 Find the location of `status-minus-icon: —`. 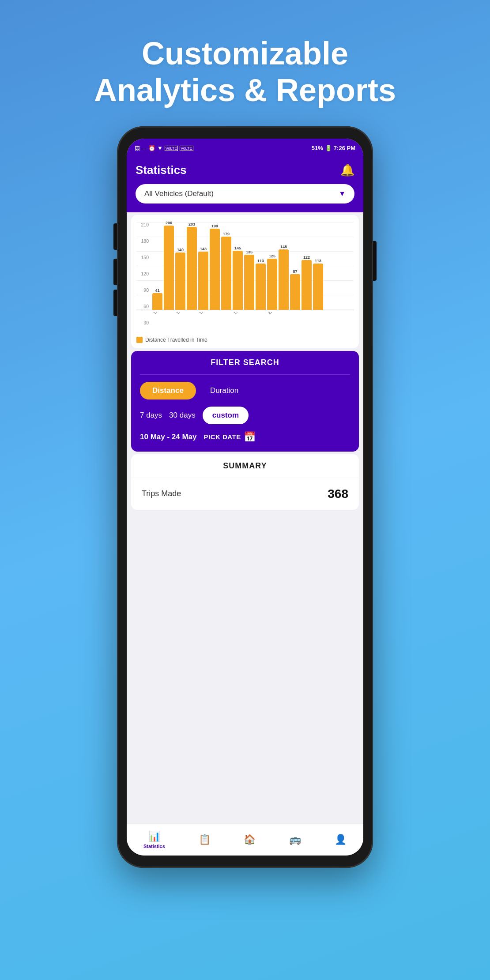

status-minus-icon: — is located at coordinates (144, 148).